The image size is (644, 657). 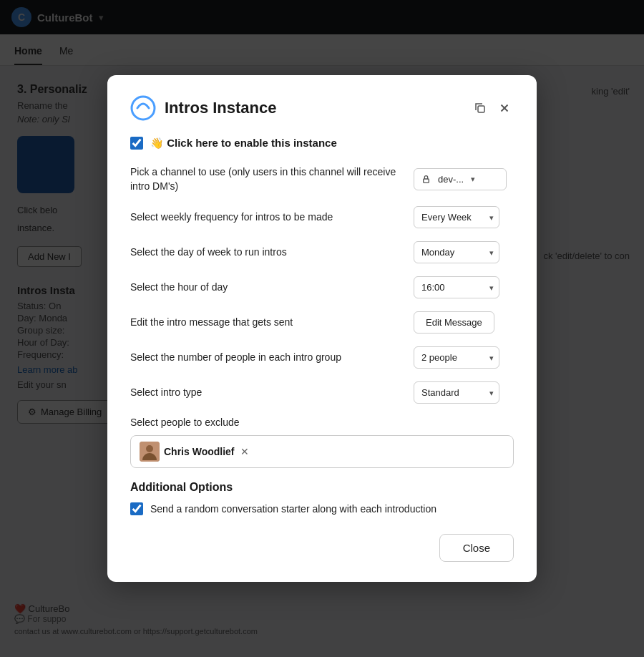 I want to click on people-count-label: Select the number of people in each intr…, so click(x=266, y=358).